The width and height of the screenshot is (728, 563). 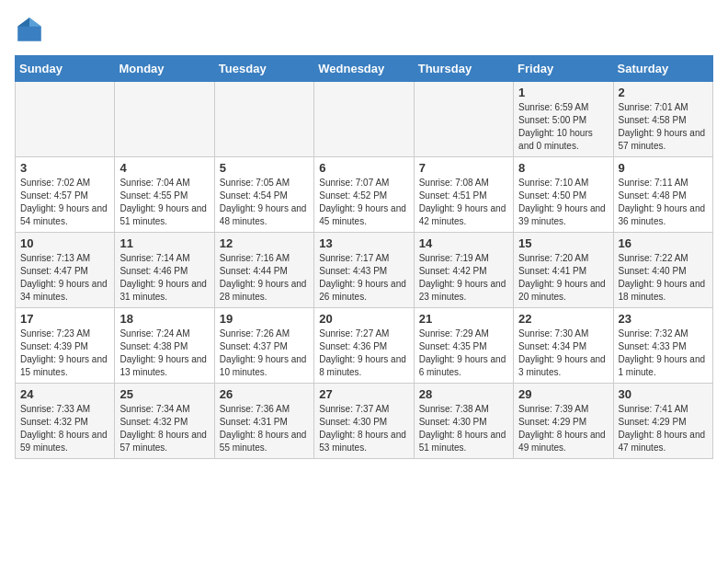 What do you see at coordinates (164, 243) in the screenshot?
I see `day-number: 11` at bounding box center [164, 243].